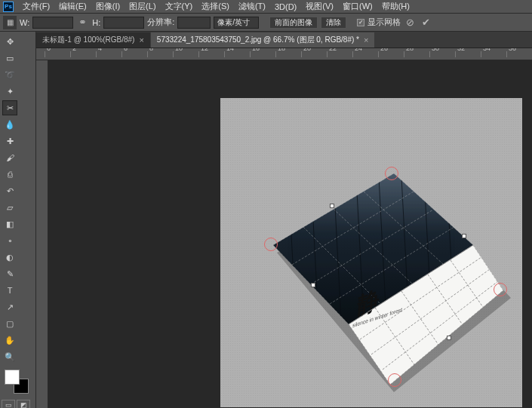  What do you see at coordinates (12, 377) in the screenshot?
I see `foreground-swatch` at bounding box center [12, 377].